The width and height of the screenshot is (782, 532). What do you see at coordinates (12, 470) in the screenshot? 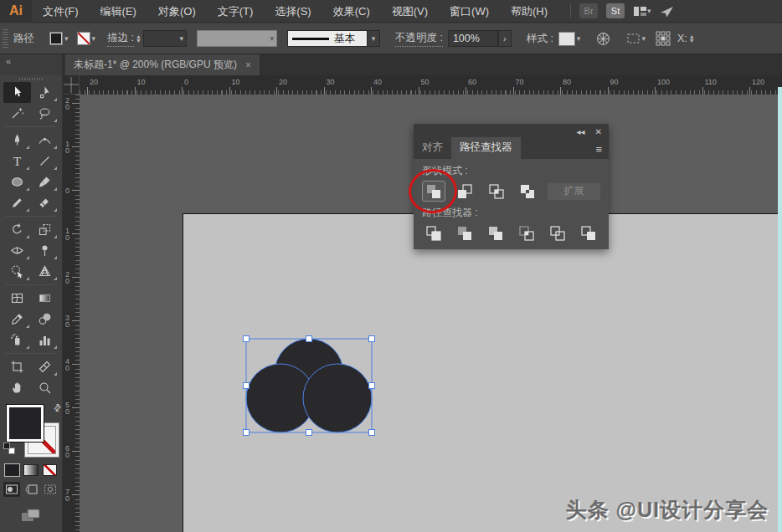
I see `color-button` at bounding box center [12, 470].